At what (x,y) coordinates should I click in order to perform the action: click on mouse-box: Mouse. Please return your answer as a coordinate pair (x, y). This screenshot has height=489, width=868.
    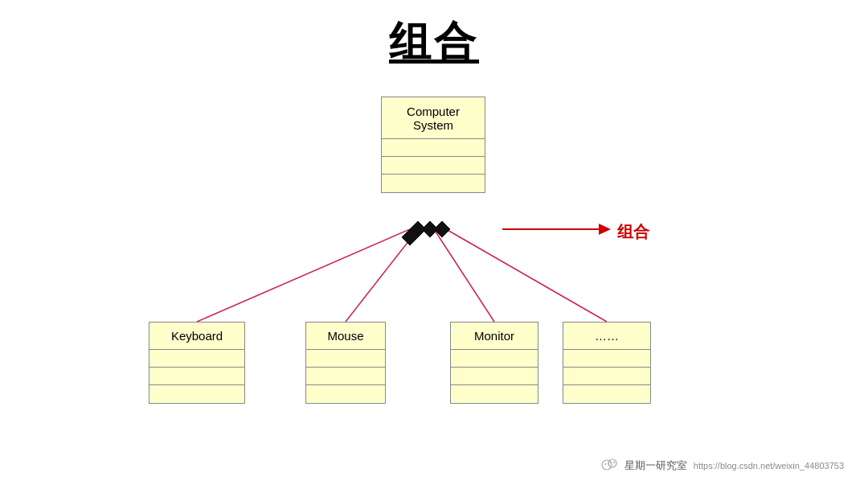
    Looking at the image, I should click on (346, 363).